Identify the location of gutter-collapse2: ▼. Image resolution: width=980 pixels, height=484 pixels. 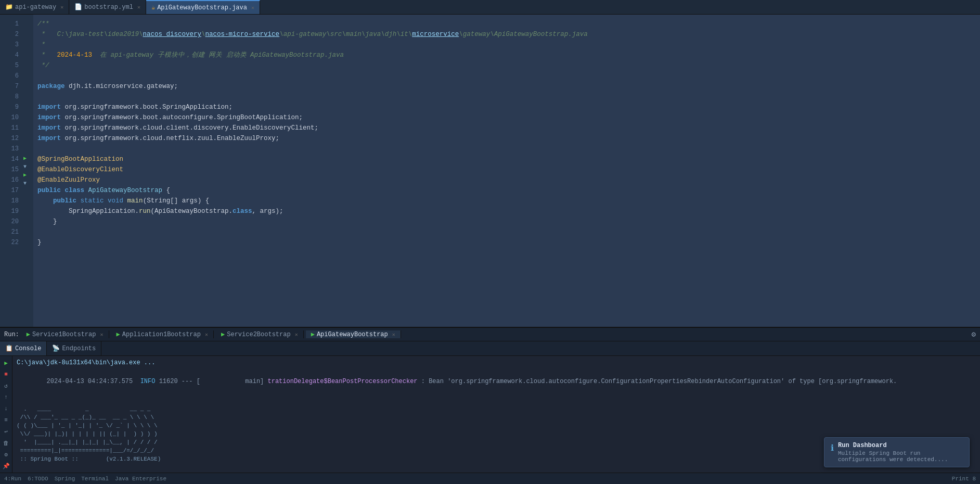
(25, 183).